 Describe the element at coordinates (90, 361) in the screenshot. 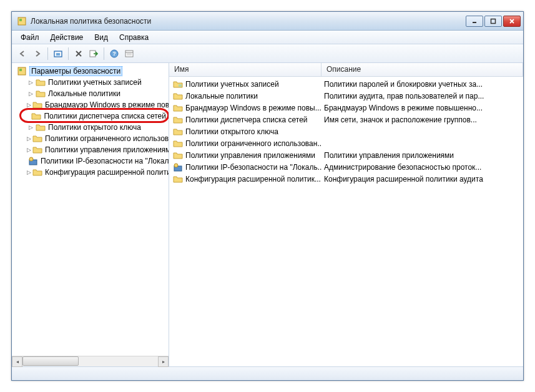

I see `tree-horizontal-scrollbar: ◂ ▸` at that location.